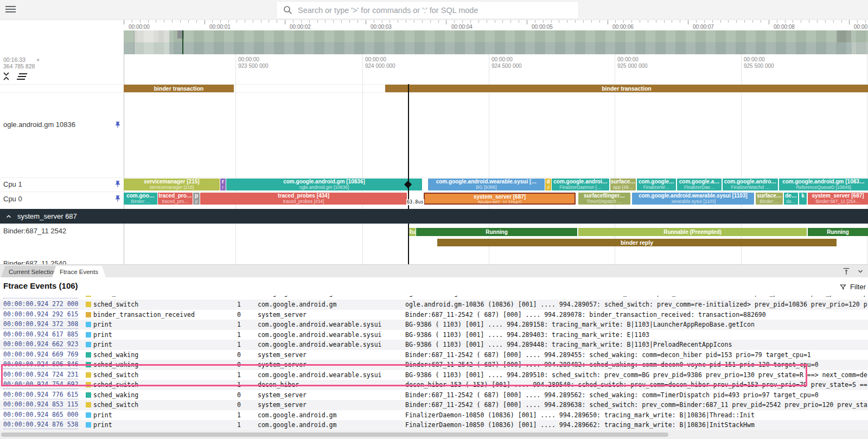 This screenshot has height=439, width=868. I want to click on cell-args: ogle.android.gm-10836 (10836) [001] ....…, so click(637, 305).